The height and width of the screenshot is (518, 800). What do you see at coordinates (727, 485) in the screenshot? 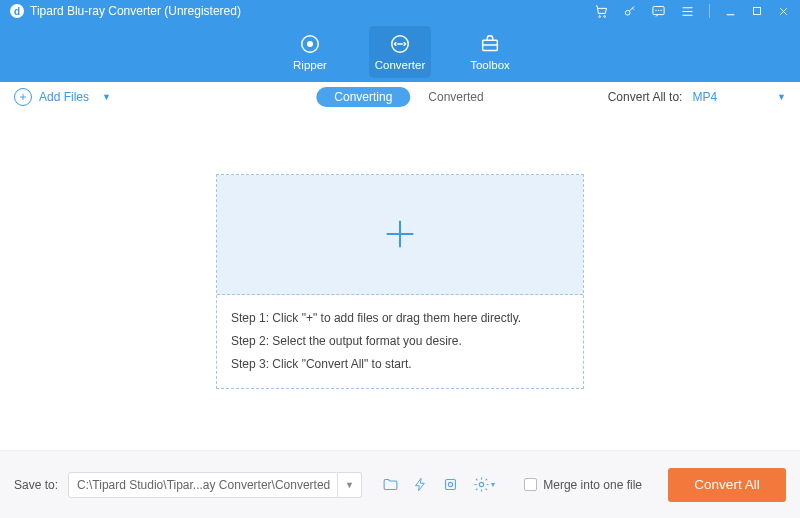
I see `convert-all-button: Convert All` at bounding box center [727, 485].